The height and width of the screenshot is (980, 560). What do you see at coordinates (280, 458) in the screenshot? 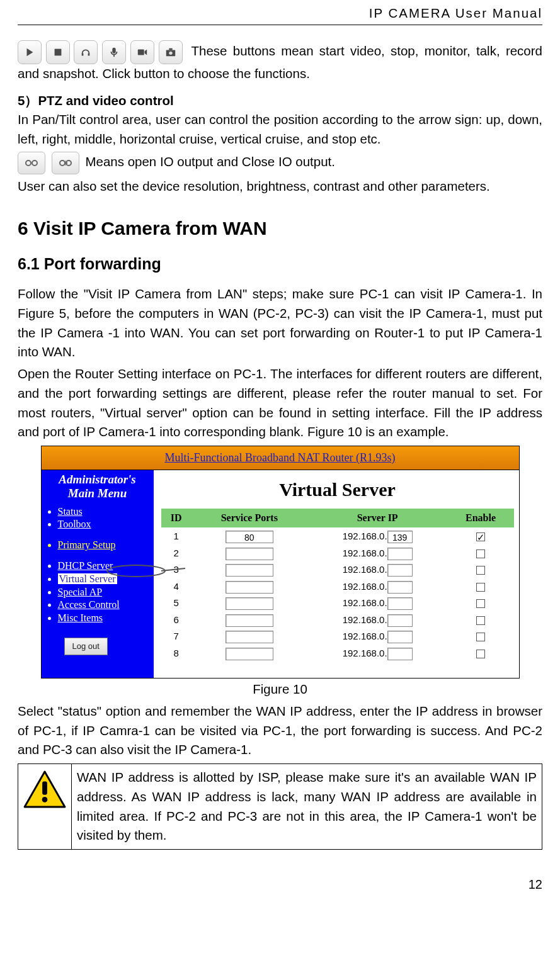
I see `router-titlebar: Multi-Functional Broadband NAT Router (R…` at bounding box center [280, 458].